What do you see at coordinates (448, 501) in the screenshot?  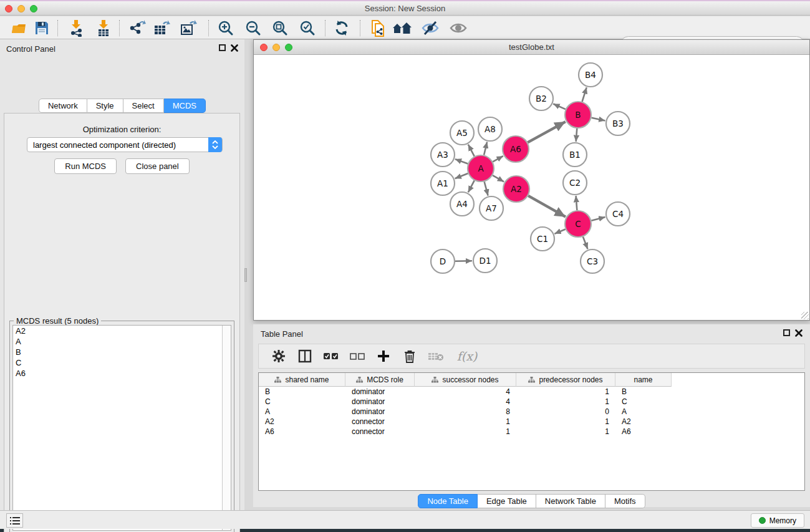 I see `tab-node-table: Node Table` at bounding box center [448, 501].